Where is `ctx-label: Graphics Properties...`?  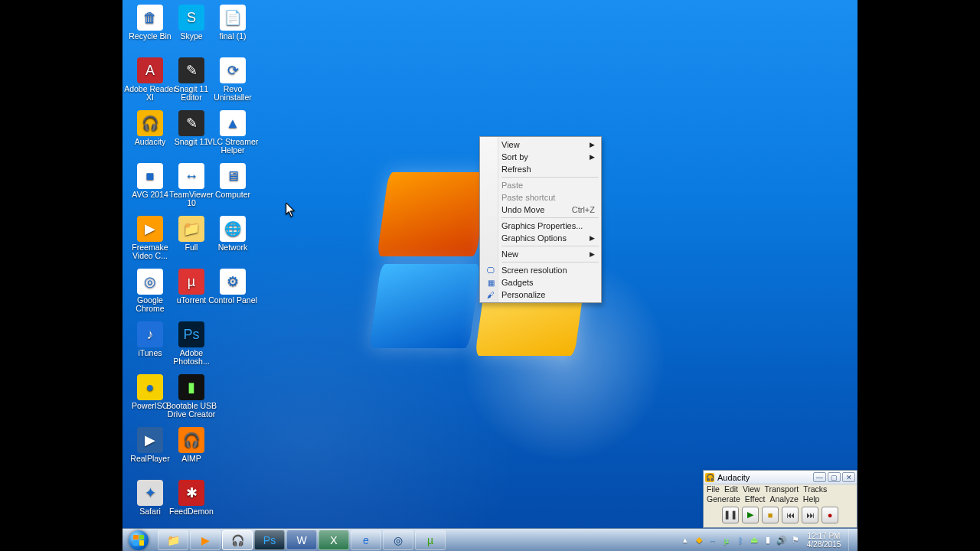
ctx-label: Graphics Properties... is located at coordinates (542, 226).